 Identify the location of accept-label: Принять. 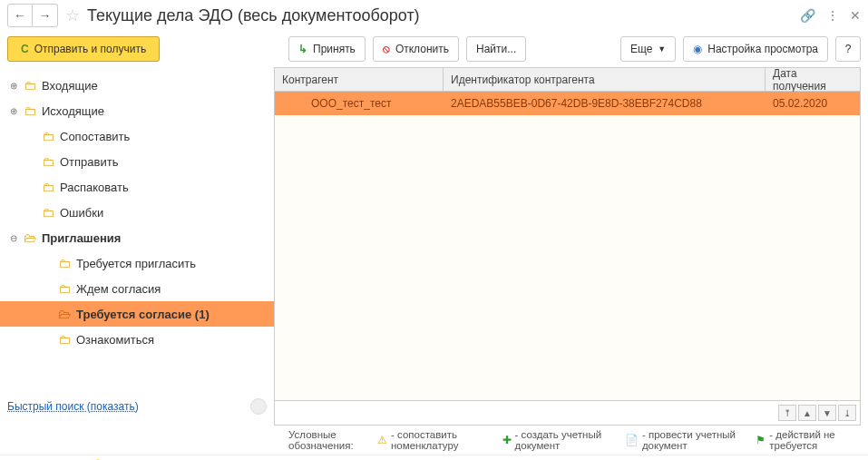
(334, 49).